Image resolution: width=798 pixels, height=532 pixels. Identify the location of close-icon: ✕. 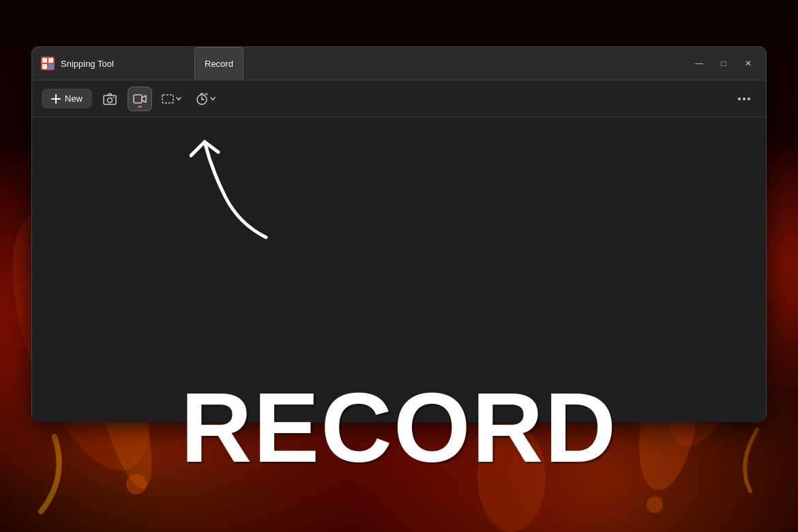
(748, 63).